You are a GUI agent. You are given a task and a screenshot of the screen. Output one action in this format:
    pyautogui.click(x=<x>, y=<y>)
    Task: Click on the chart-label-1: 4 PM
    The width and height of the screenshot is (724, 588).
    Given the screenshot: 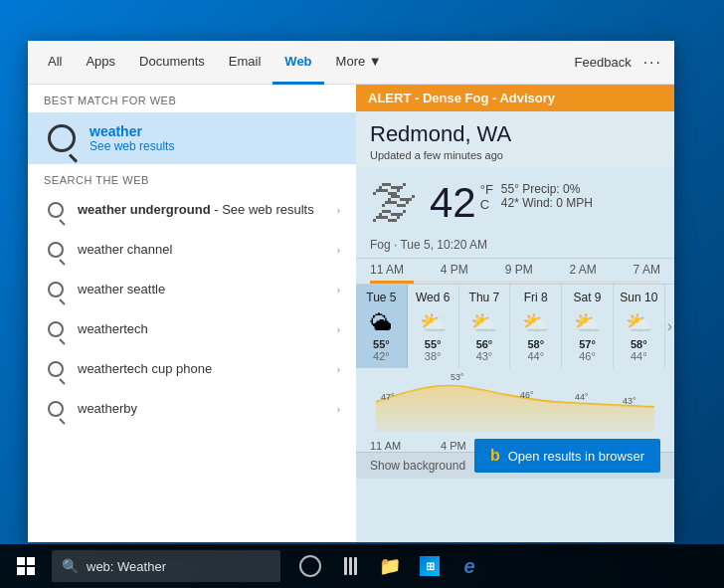 What is the action you would take?
    pyautogui.click(x=453, y=446)
    